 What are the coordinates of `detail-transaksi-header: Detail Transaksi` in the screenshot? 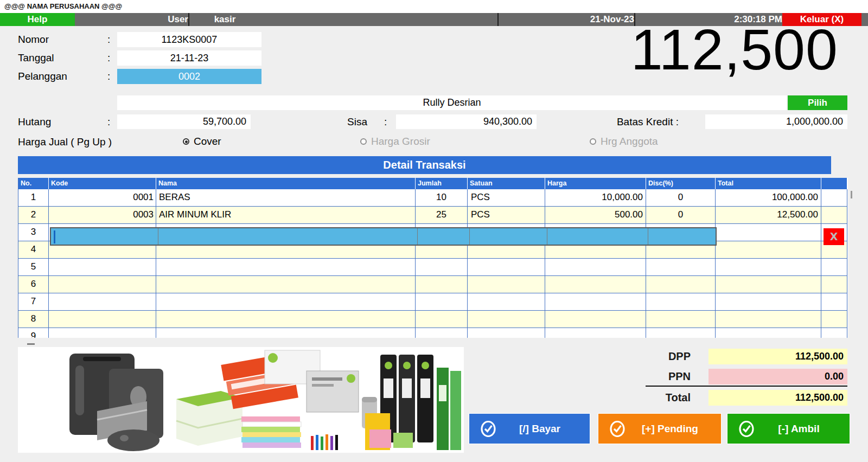 It's located at (424, 165).